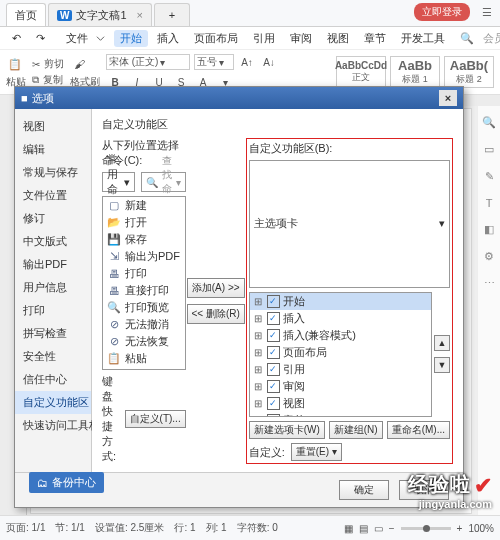 The image size is (500, 540). I want to click on menu-section: 章节, so click(375, 38).